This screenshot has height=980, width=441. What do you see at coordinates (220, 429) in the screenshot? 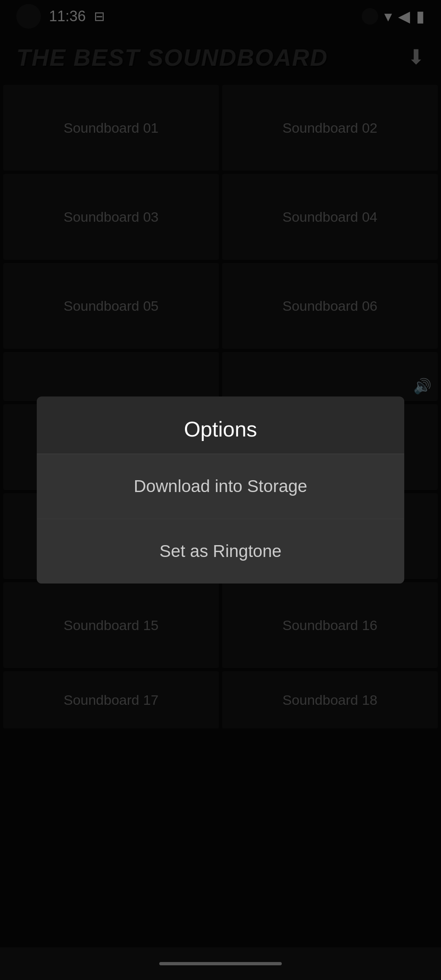
I see `modal-title: Options` at bounding box center [220, 429].